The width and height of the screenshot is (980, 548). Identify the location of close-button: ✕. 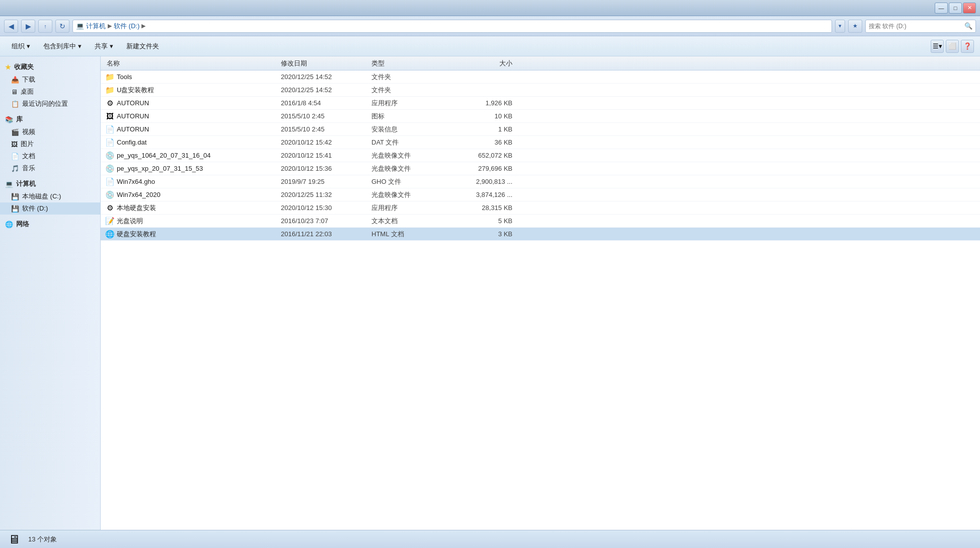
(969, 8).